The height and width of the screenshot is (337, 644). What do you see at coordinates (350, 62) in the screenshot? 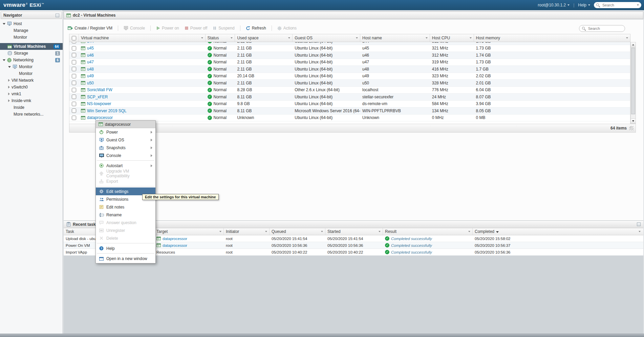
I see `vm-row: u47 ✓Normal 2.11 GB Ubuntu Linux (64-bit…` at bounding box center [350, 62].